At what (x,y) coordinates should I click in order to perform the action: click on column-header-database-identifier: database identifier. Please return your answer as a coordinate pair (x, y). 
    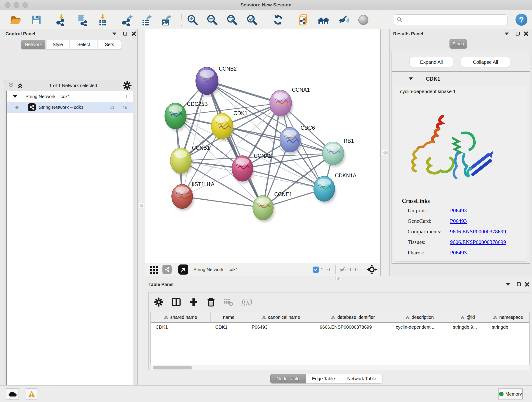
    Looking at the image, I should click on (353, 317).